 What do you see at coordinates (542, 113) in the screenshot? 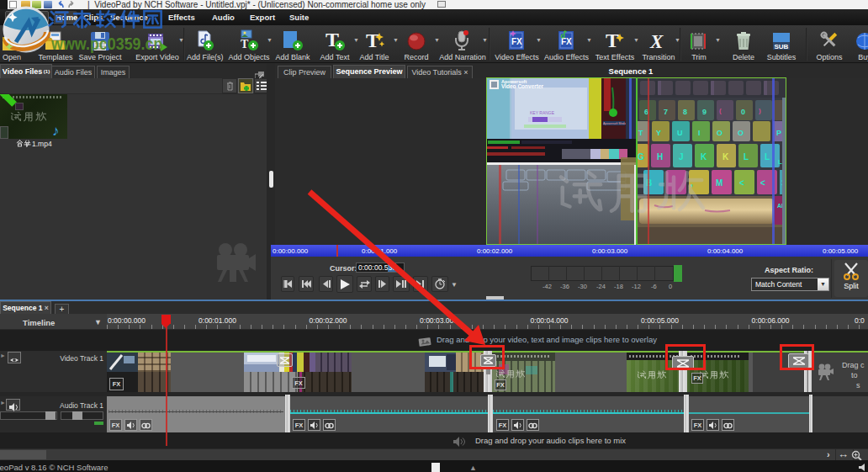
I see `svg-text: KEY RANGE` at bounding box center [542, 113].